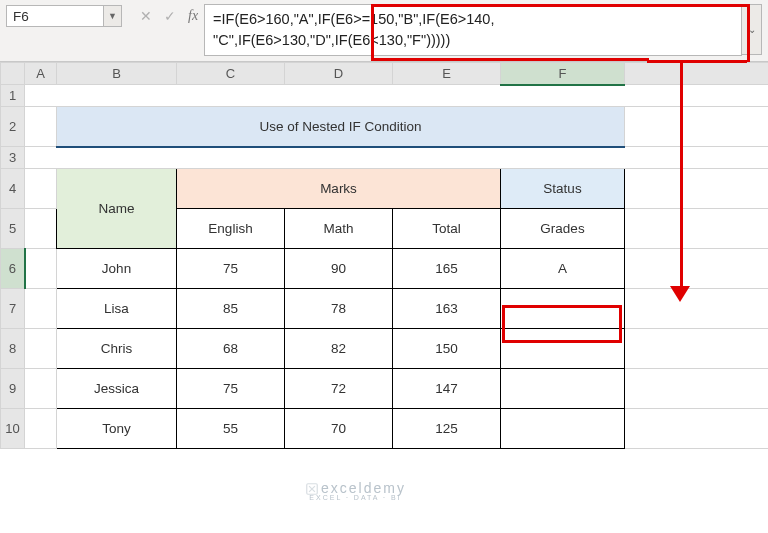  Describe the element at coordinates (339, 74) in the screenshot. I see `col-header-D: D` at that location.